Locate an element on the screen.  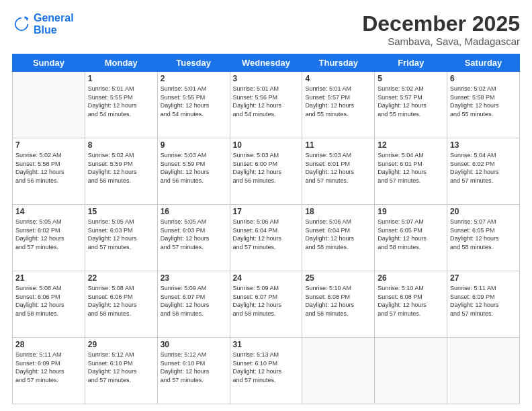
table-row: 21Sunrise: 5:08 AM Sunset: 6:06 PM Dayli… is located at coordinates (49, 305).